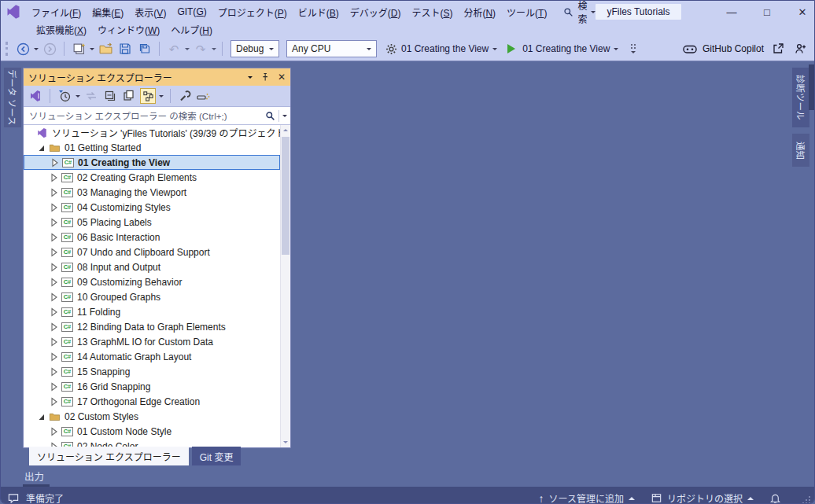 The image size is (815, 504). Describe the element at coordinates (286, 131) in the screenshot. I see `scroll-up-icon` at that location.